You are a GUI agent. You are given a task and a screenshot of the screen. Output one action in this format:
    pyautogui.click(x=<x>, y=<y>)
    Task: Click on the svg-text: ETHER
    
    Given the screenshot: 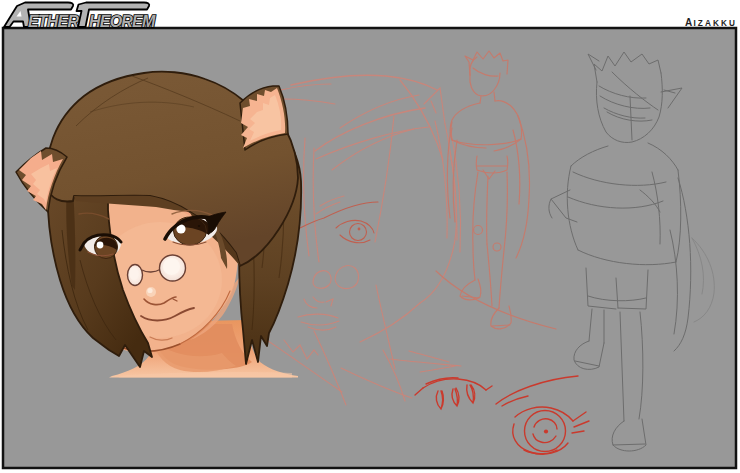 What is the action you would take?
    pyautogui.click(x=54, y=22)
    